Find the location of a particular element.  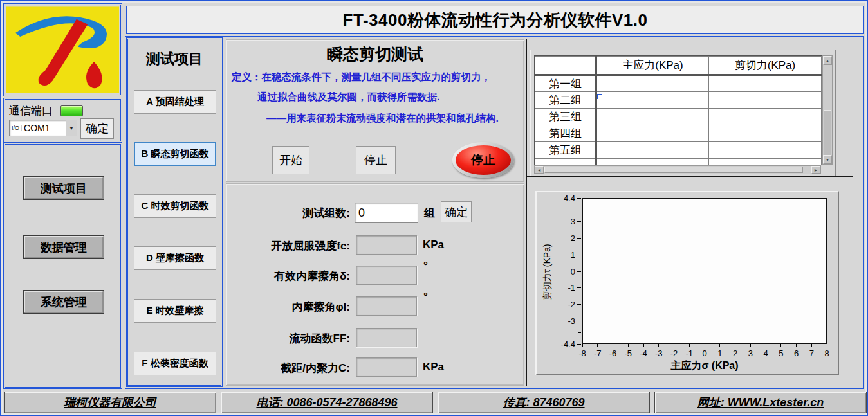

fc-unit: KPa is located at coordinates (434, 245).